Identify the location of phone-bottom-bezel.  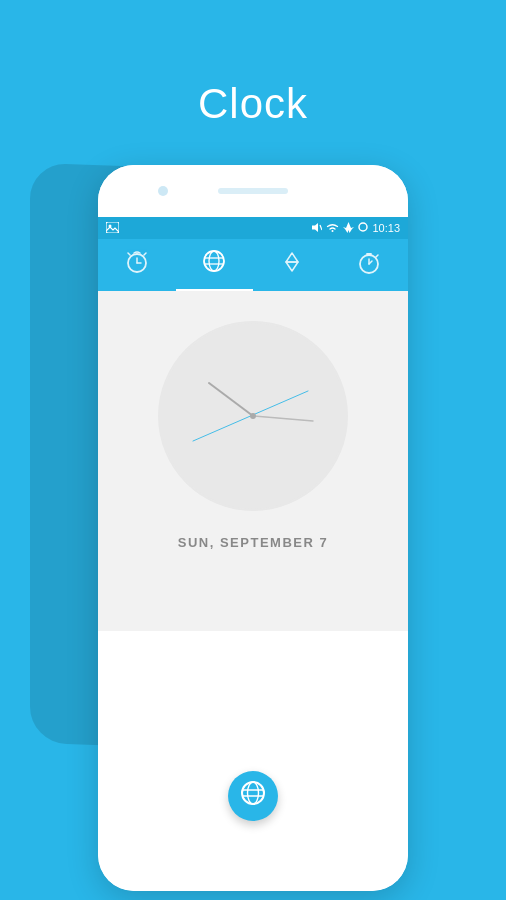
(253, 871).